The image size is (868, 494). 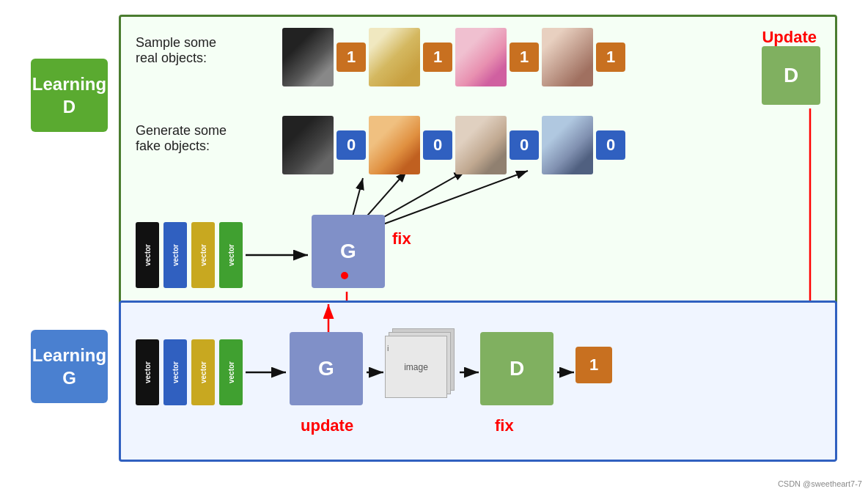 I want to click on label-g: LearningG, so click(x=69, y=366).